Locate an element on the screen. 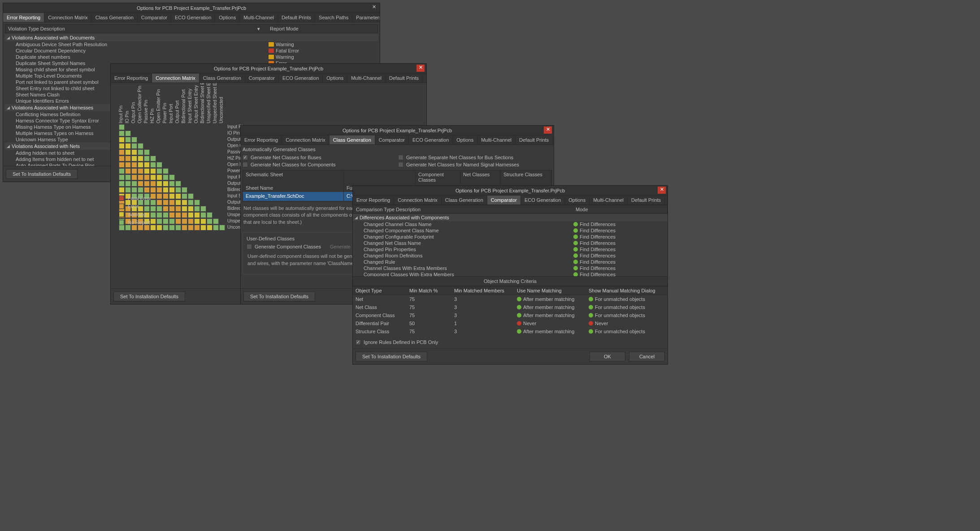  tab-connection-matrix: Connection Matrix is located at coordinates (306, 140).